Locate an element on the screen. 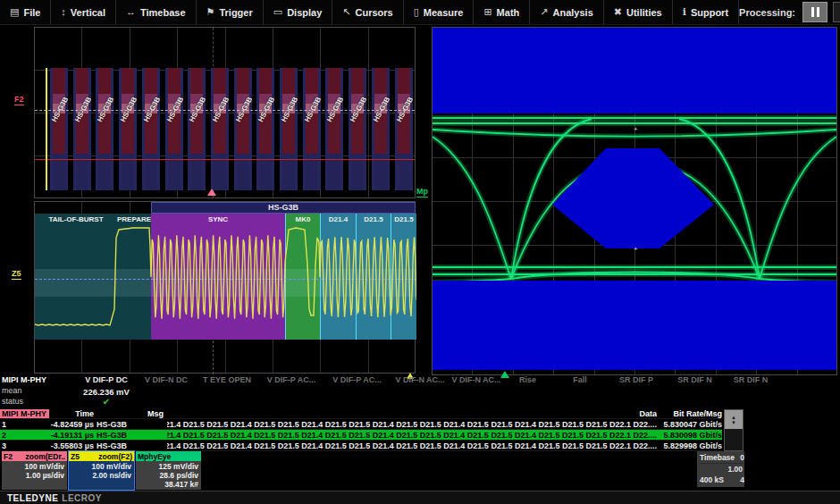  table-row-1: 1-4.82459 µsHS-G3BD21.4 D21.5 D21.5 D21.… is located at coordinates (361, 424).